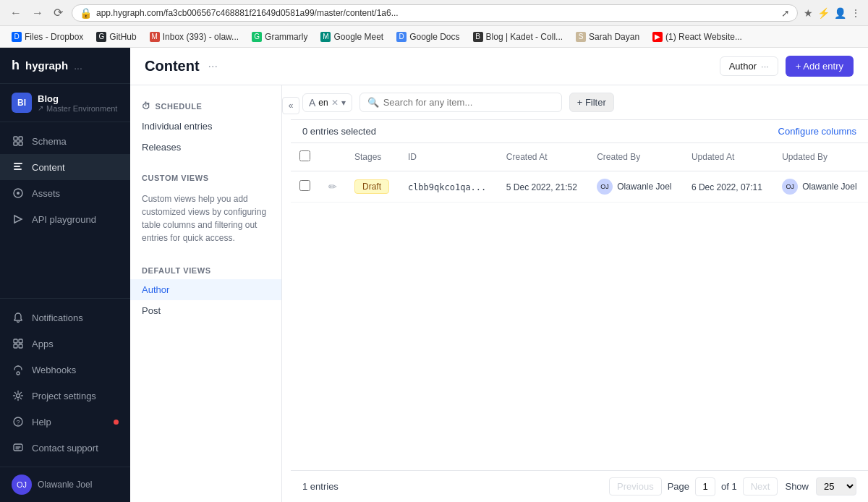  What do you see at coordinates (305, 156) in the screenshot?
I see `select-all-checkbox` at bounding box center [305, 156].